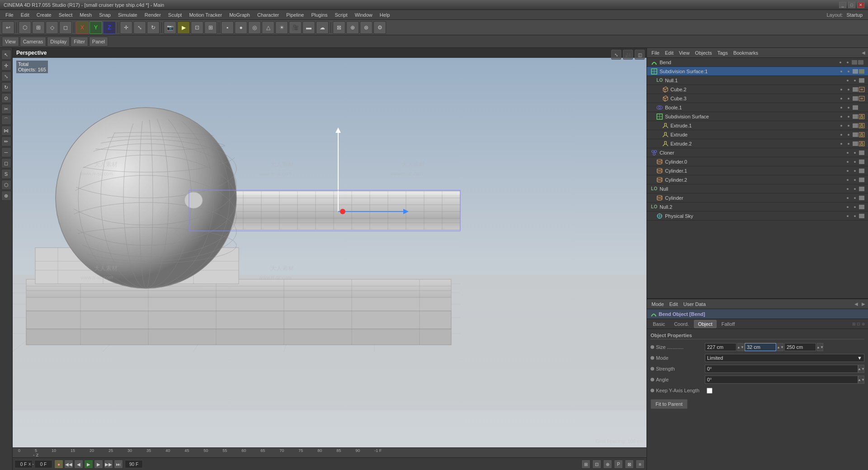 This screenshot has width=868, height=470. What do you see at coordinates (9, 15) in the screenshot?
I see `menu-file: File` at bounding box center [9, 15].